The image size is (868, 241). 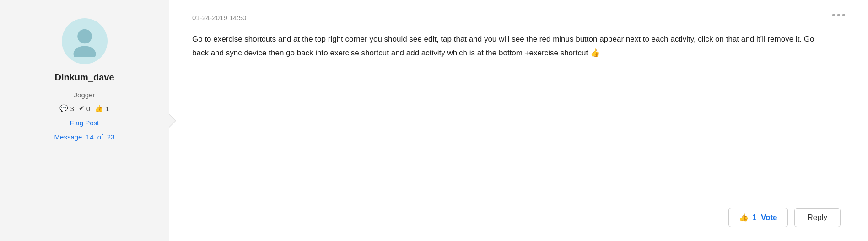 What do you see at coordinates (844, 15) in the screenshot?
I see `dot3` at bounding box center [844, 15].